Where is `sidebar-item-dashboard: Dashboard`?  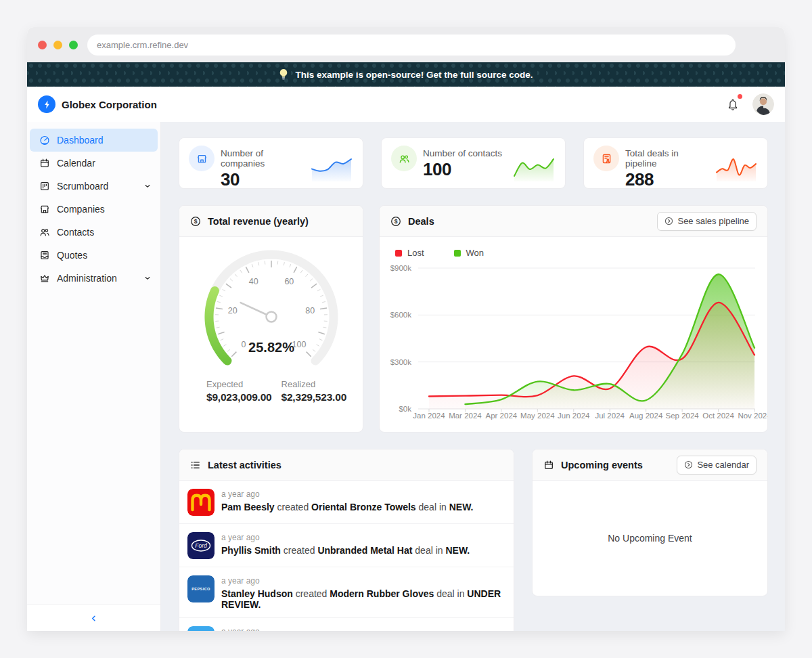
sidebar-item-dashboard: Dashboard is located at coordinates (93, 140).